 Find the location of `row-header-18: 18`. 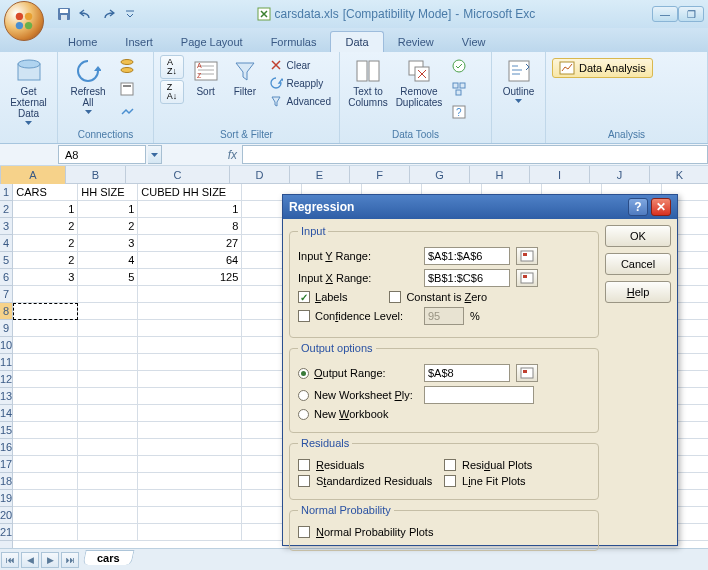

row-header-18: 18 is located at coordinates (6, 482).